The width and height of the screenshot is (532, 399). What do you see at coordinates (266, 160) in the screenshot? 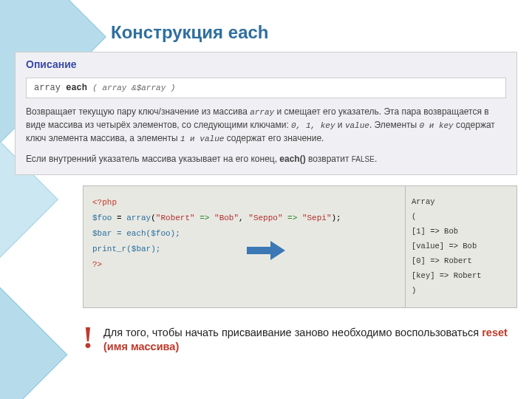
I see `description-paragraph-2: Если внутренний указатель массива указыв…` at bounding box center [266, 160].